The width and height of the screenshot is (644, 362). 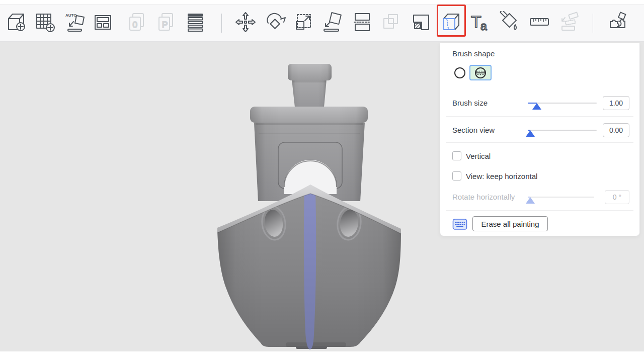 What do you see at coordinates (246, 23) in the screenshot?
I see `toolbar-move-button` at bounding box center [246, 23].